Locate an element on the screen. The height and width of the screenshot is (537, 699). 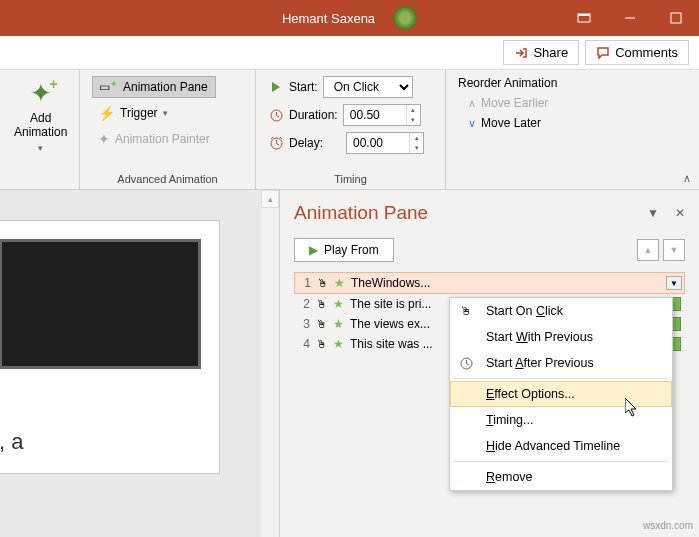
duration-input-wrap: ▴▾ is located at coordinates (382, 115).